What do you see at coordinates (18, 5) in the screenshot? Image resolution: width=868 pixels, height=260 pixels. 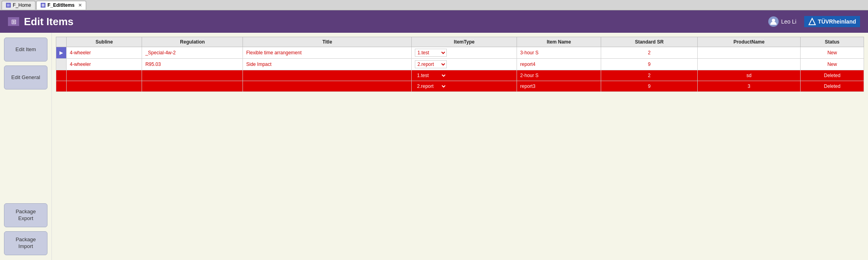 I see `tab-f-home: ⊞ F_Home` at bounding box center [18, 5].